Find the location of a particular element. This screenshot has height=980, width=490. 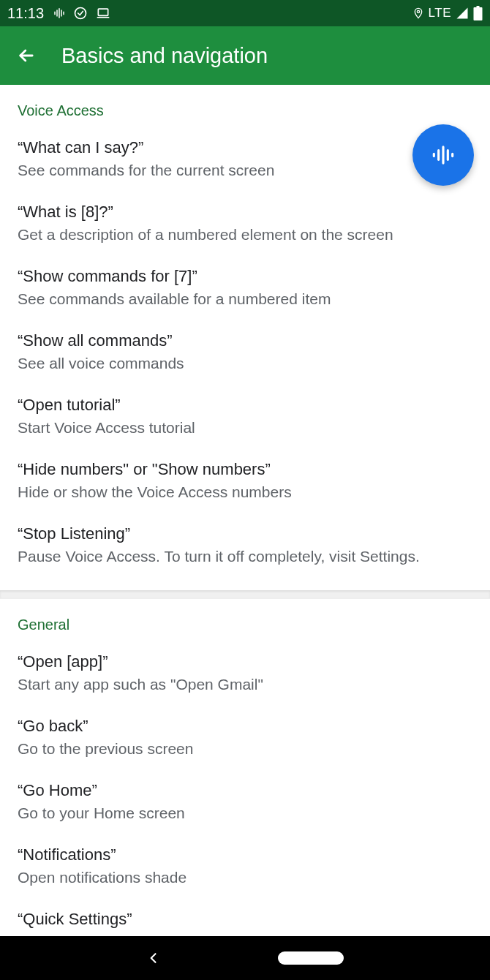

item-title: “Open tutorial” is located at coordinates (245, 405).